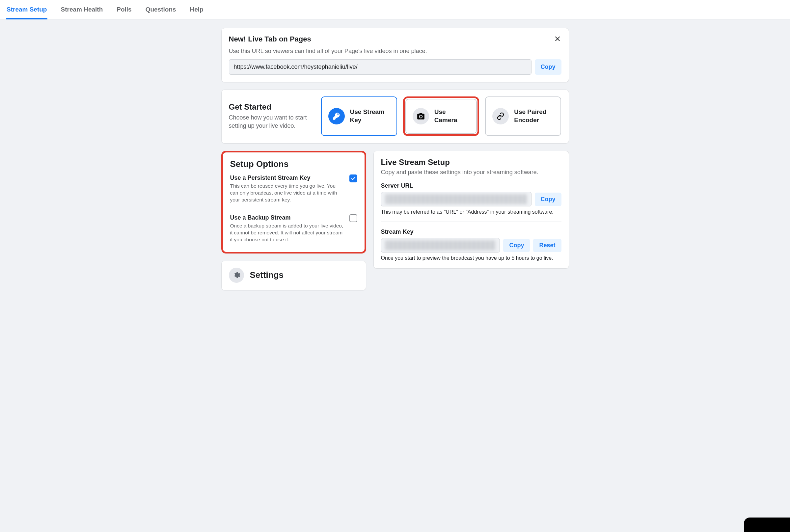 The image size is (790, 532). Describe the element at coordinates (287, 193) in the screenshot. I see `option-desc: This can be reused every time you go liv…` at that location.